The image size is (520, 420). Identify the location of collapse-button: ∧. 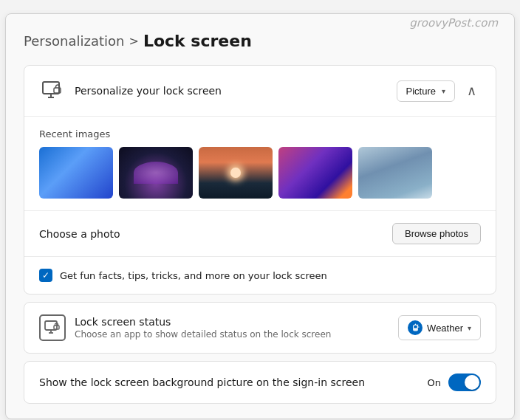
(471, 91).